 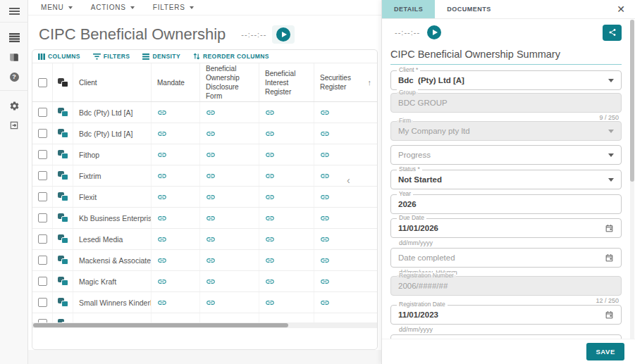 I want to click on table-row: Fithop, so click(x=204, y=155).